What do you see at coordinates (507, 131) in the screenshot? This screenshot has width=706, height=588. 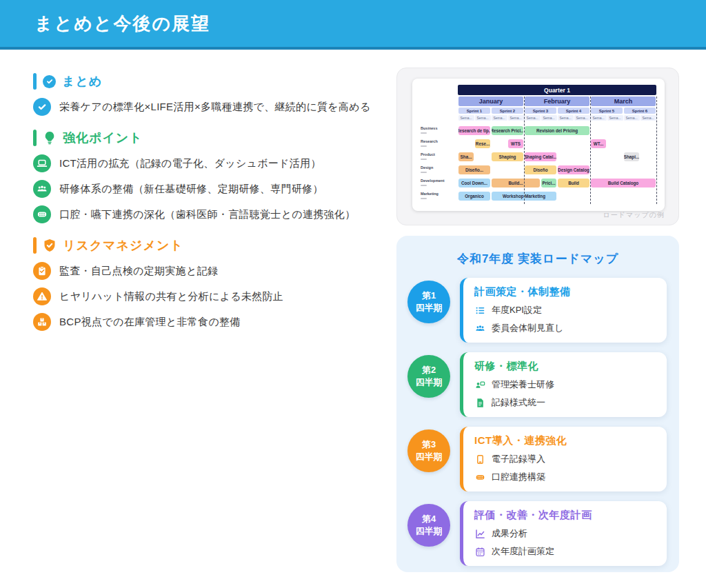 I see `gantt-bar: Research Prici...` at bounding box center [507, 131].